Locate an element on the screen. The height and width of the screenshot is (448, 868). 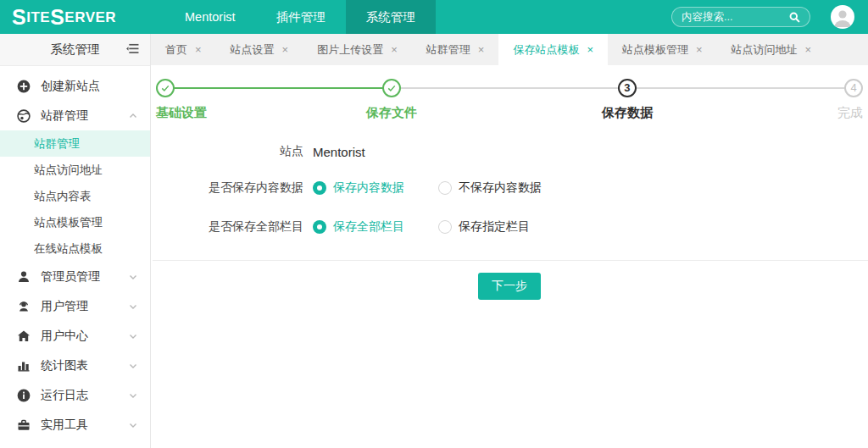
info-circle-icon is located at coordinates (24, 395).